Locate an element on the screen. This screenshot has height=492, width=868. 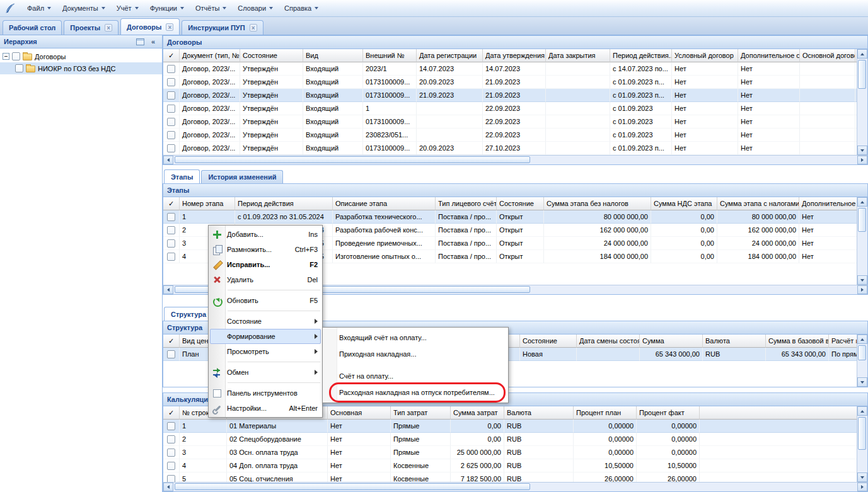
table-cell: 7 182 500,00 is located at coordinates (478, 478).